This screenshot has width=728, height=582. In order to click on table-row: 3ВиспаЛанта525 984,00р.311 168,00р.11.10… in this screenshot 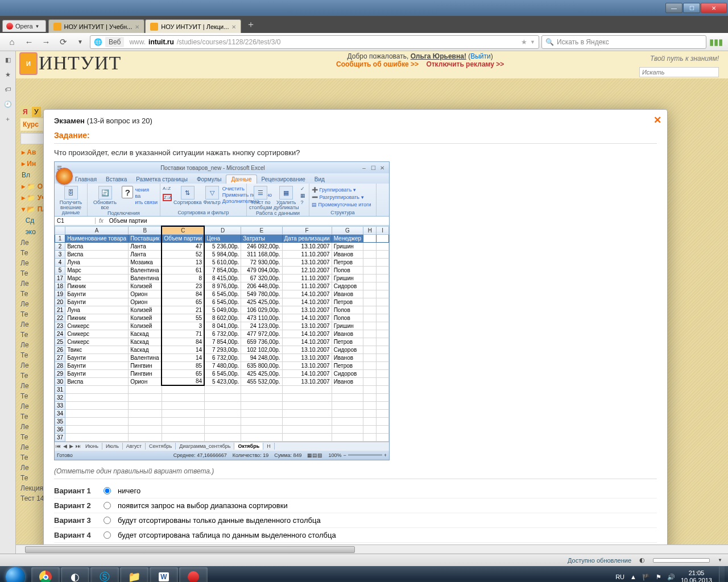, I will do `click(222, 254)`.